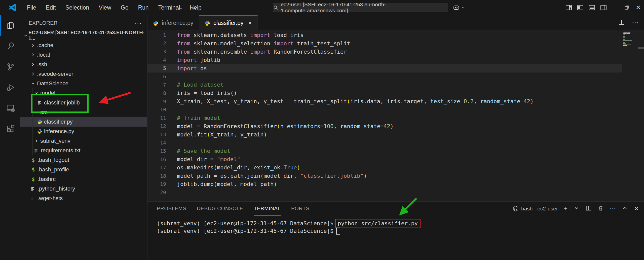 The width and height of the screenshot is (644, 260). Describe the element at coordinates (84, 122) in the screenshot. I see `tree-item-classifier.py: classifier.py` at that location.